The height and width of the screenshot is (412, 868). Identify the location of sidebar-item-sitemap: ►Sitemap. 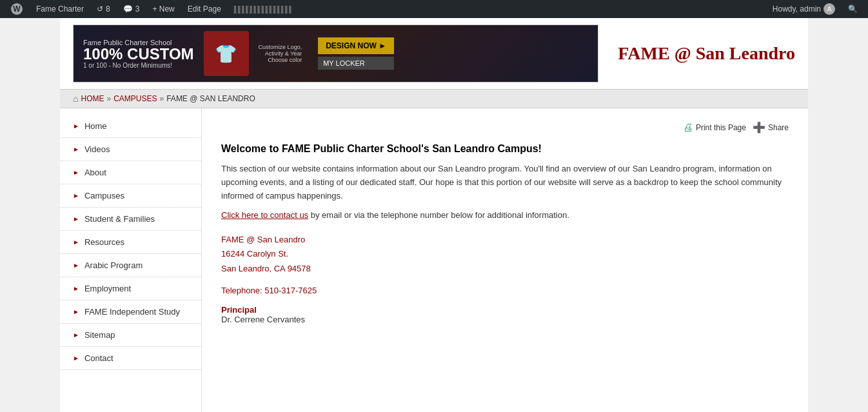
(130, 335).